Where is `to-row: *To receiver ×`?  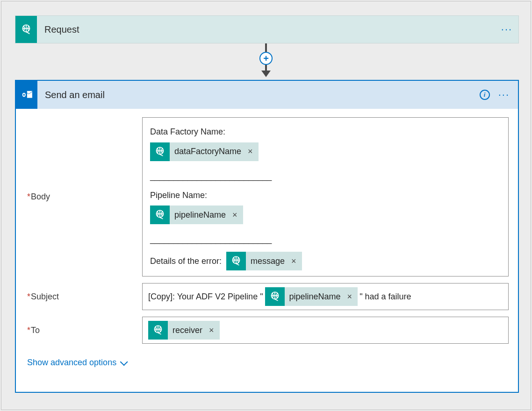
to-row: *To receiver × is located at coordinates (267, 330).